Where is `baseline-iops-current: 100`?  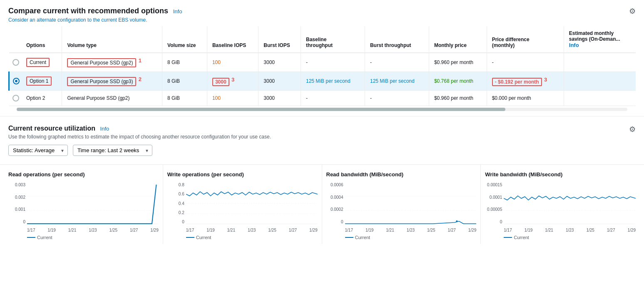 baseline-iops-current: 100 is located at coordinates (232, 62).